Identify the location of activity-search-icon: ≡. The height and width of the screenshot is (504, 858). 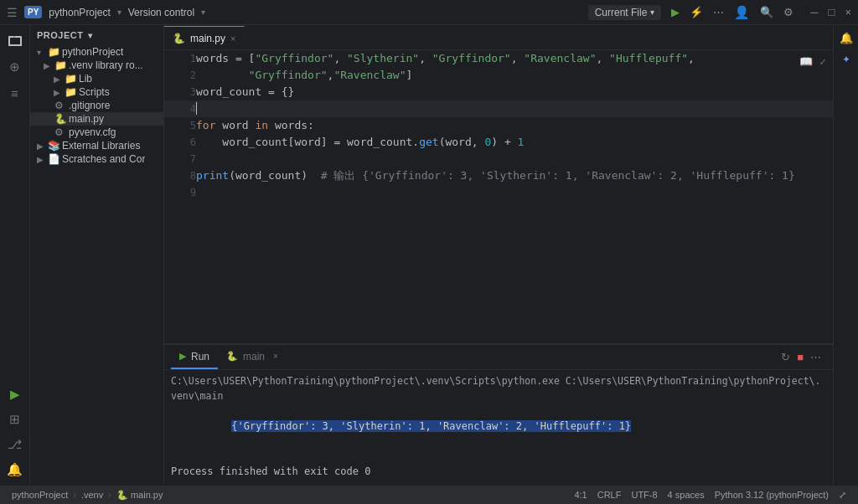
(15, 93).